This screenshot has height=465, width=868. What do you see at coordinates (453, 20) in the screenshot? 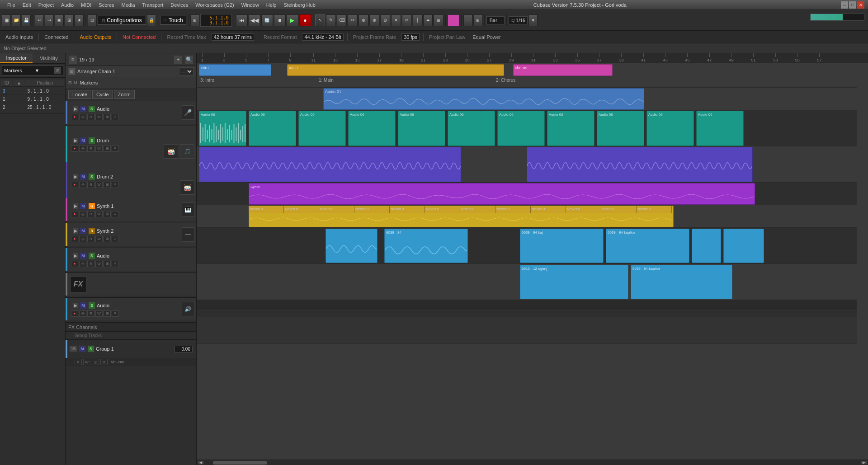
I see `color-selector` at bounding box center [453, 20].